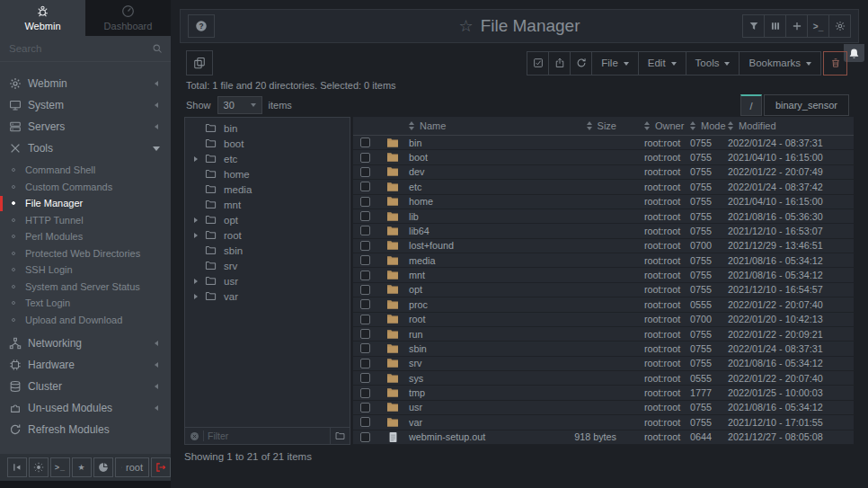 The width and height of the screenshot is (868, 488). Describe the element at coordinates (85, 187) in the screenshot. I see `sidebar-item-custom-commands: Custom Commands` at that location.